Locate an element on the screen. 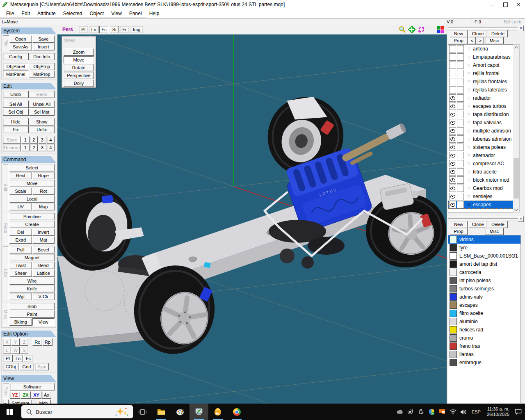 This screenshot has height=420, width=525. menu-selected: Selected is located at coordinates (73, 14).